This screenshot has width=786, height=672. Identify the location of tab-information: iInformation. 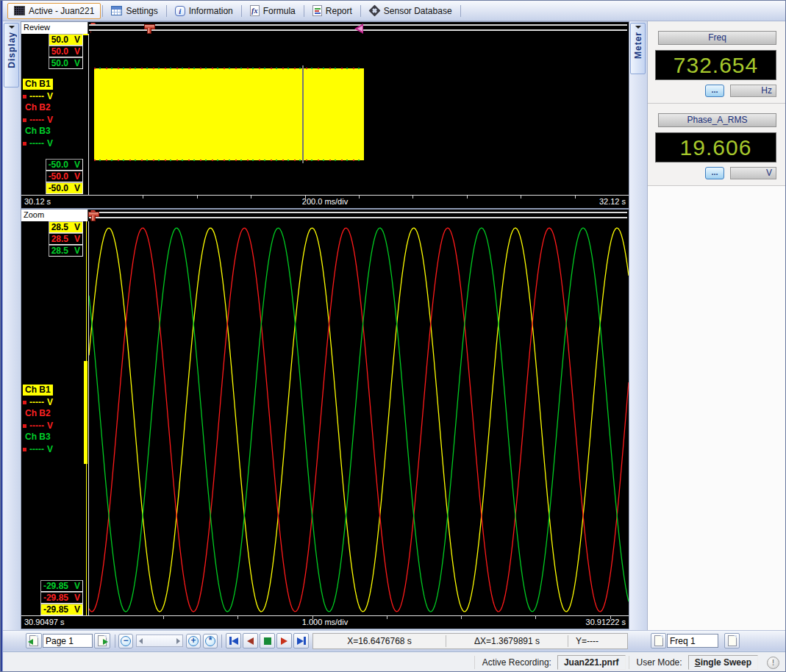
(204, 11).